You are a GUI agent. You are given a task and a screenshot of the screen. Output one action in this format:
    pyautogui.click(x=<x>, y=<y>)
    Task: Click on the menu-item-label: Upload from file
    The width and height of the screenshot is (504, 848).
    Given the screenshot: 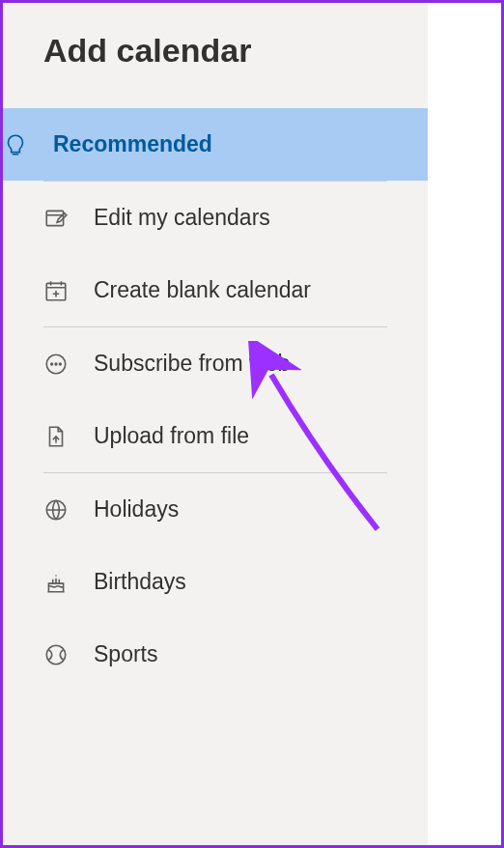 What is the action you would take?
    pyautogui.click(x=172, y=437)
    